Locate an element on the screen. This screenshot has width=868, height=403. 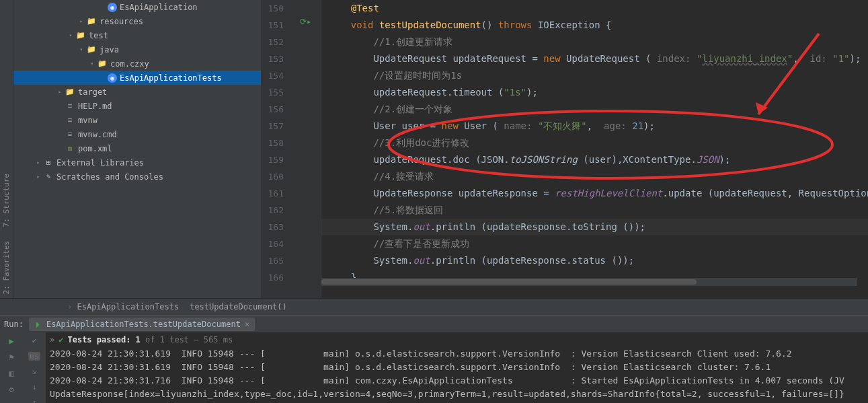
left-tool-tabs: 2: Favorites 7: Structure is located at coordinates (7, 149).